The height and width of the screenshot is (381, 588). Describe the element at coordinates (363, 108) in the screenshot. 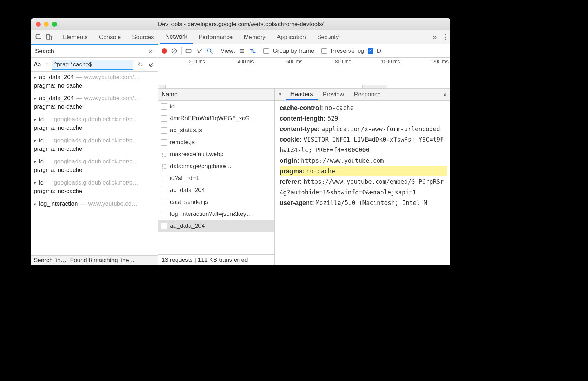

I see `header-line: cache-control: no-cache` at that location.